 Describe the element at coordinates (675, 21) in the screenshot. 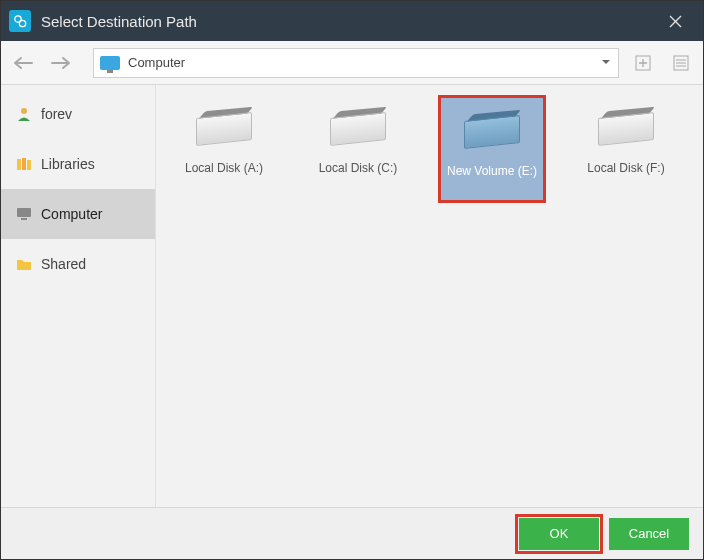

I see `close-button` at that location.